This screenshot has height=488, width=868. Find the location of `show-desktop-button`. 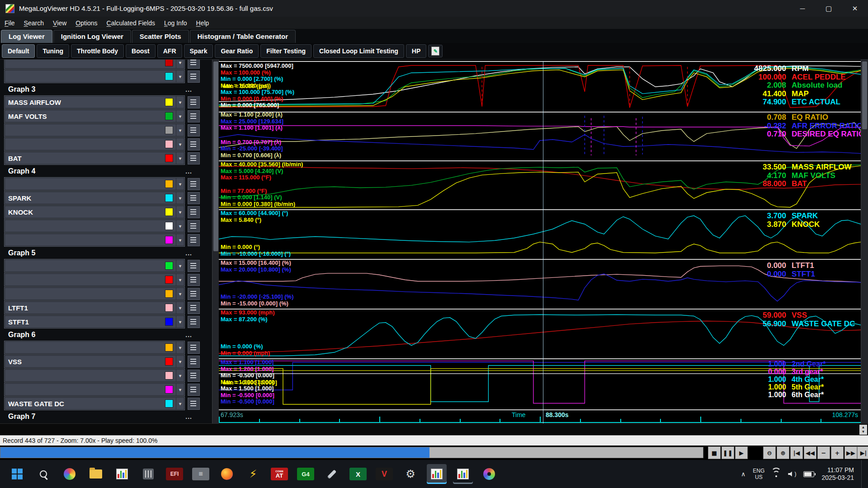

show-desktop-button is located at coordinates (863, 474).